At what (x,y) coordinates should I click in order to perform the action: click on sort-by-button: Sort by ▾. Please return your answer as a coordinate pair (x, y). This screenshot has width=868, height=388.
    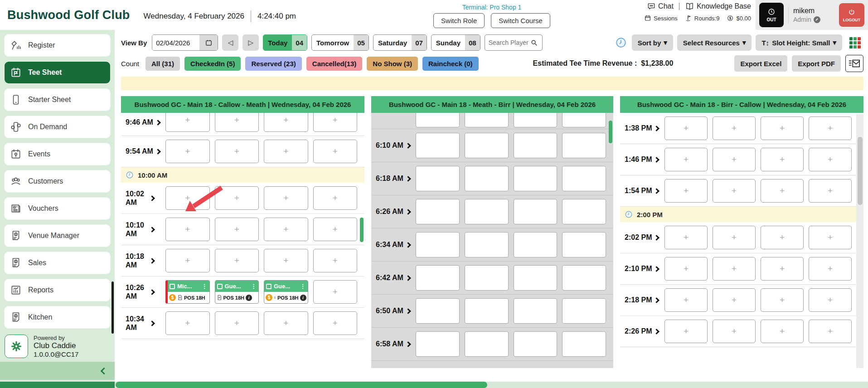
    Looking at the image, I should click on (653, 43).